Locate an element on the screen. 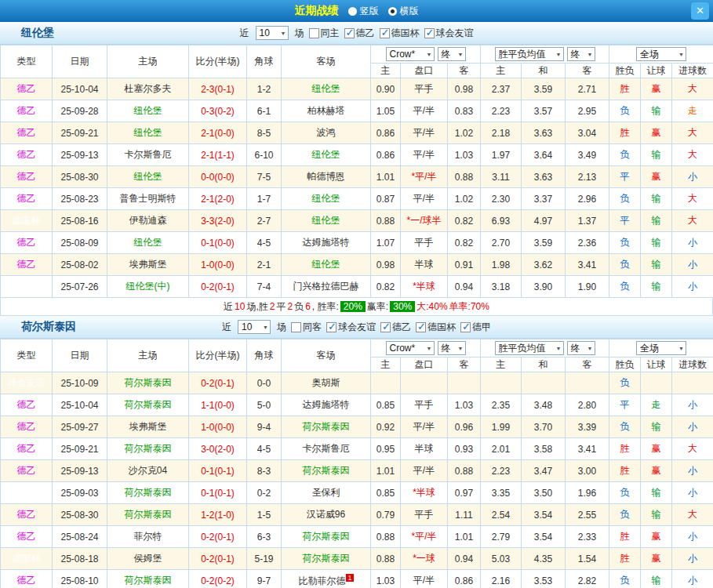 Image resolution: width=713 pixels, height=588 pixels. away-team-cell: 圣保利 is located at coordinates (326, 493).